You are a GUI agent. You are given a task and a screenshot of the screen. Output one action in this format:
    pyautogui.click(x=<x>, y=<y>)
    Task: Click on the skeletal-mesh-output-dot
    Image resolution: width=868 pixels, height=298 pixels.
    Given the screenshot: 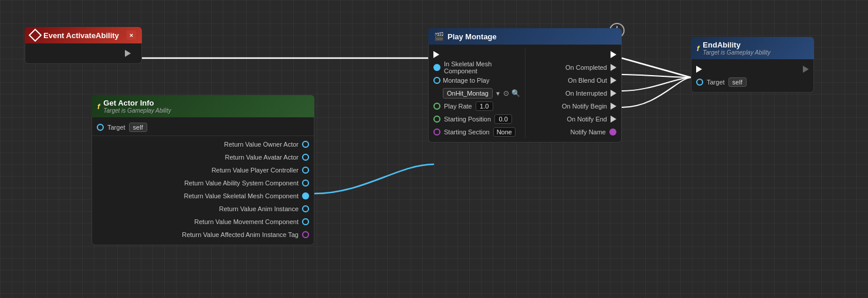 What is the action you would take?
    pyautogui.click(x=306, y=196)
    